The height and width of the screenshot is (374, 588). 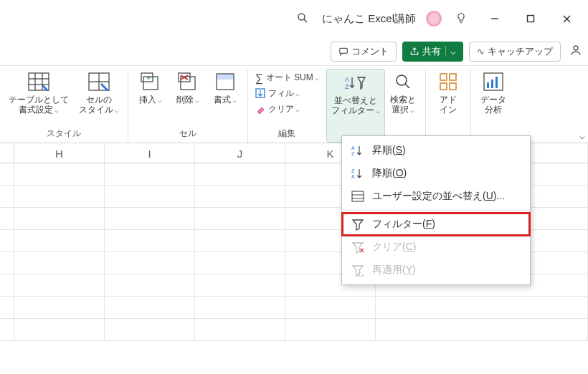 What do you see at coordinates (358, 150) in the screenshot?
I see `sort-asc-icon: AZ` at bounding box center [358, 150].